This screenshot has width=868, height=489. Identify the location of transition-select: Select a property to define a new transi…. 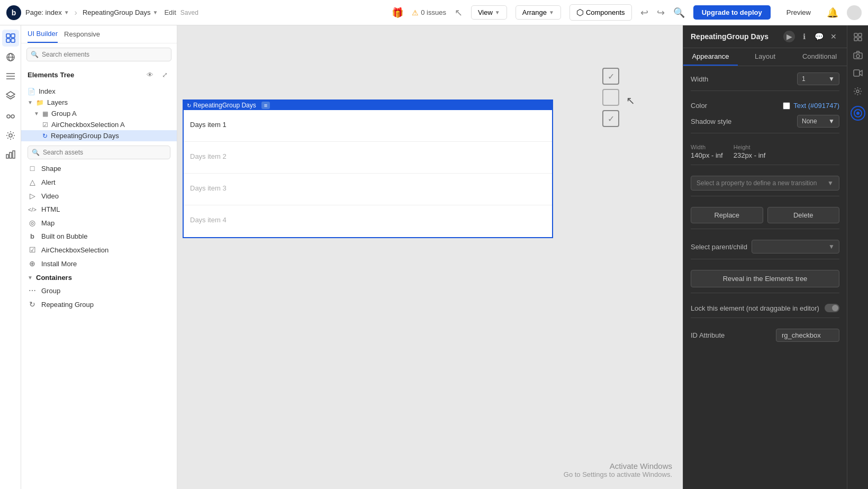
(765, 183).